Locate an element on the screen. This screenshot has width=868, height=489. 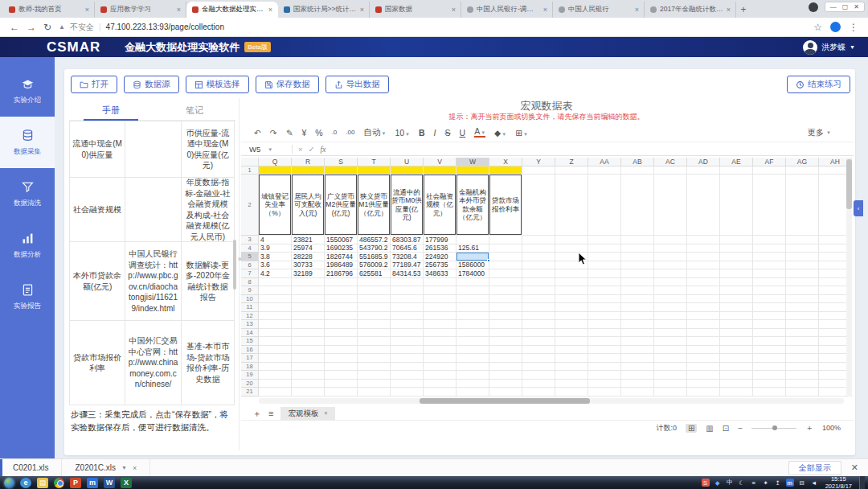
cell-Y10 is located at coordinates (538, 299).